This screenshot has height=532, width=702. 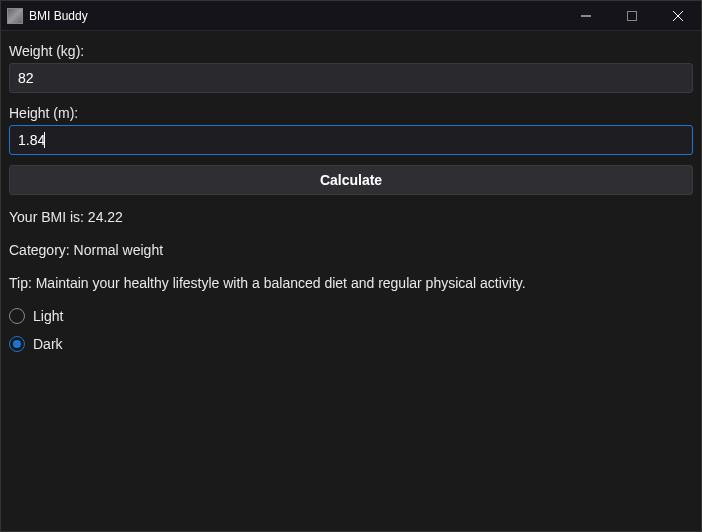 What do you see at coordinates (351, 344) in the screenshot?
I see `theme-radio-dark: Dark` at bounding box center [351, 344].